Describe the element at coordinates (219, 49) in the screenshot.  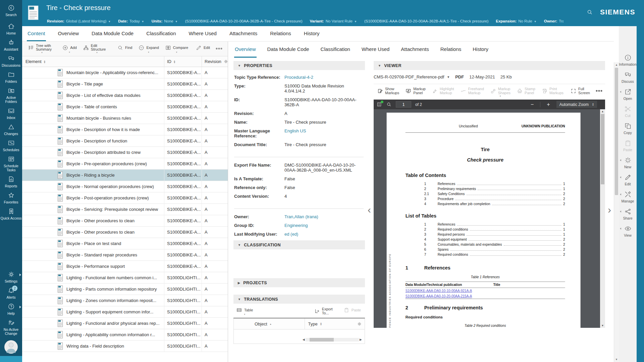
I see `toolbar-button-more` at that location.